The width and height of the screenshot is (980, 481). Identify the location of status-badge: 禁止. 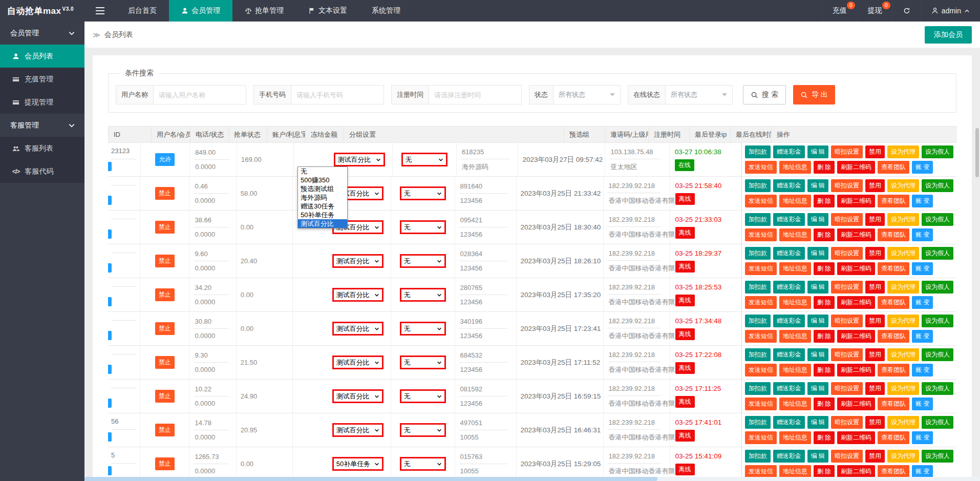
(165, 194).